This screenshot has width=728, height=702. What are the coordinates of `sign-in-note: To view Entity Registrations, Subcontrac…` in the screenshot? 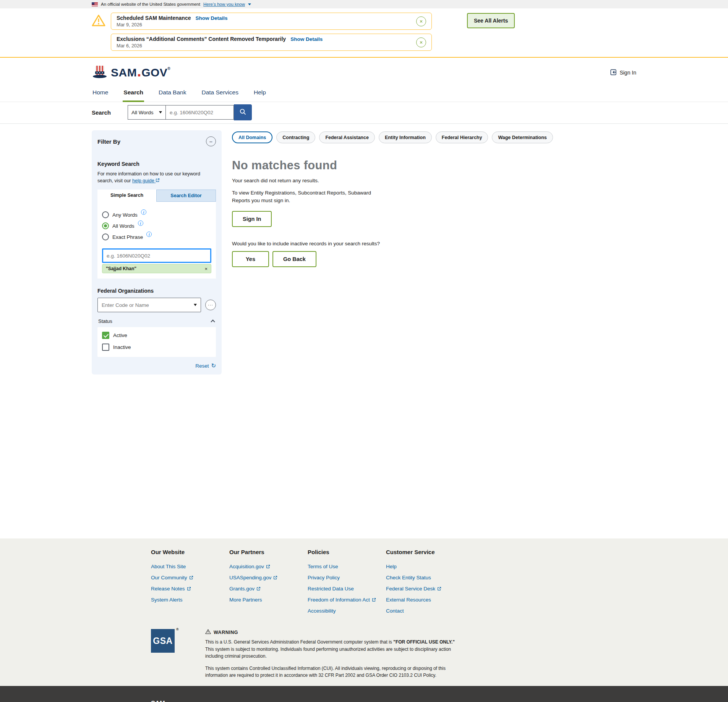 It's located at (309, 197).